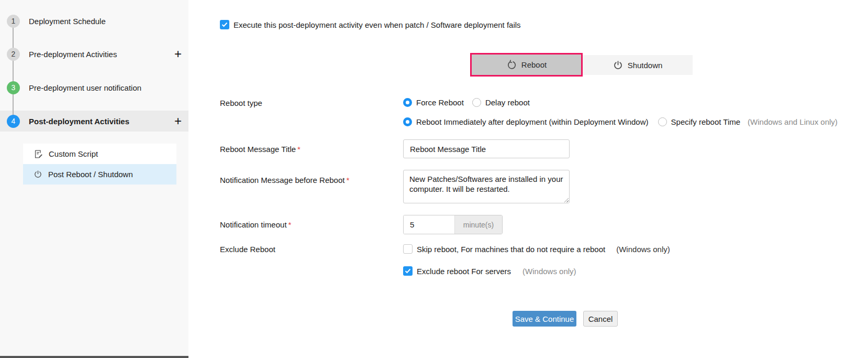  Describe the element at coordinates (478, 224) in the screenshot. I see `timeout-unit-label: minute(s)` at that location.